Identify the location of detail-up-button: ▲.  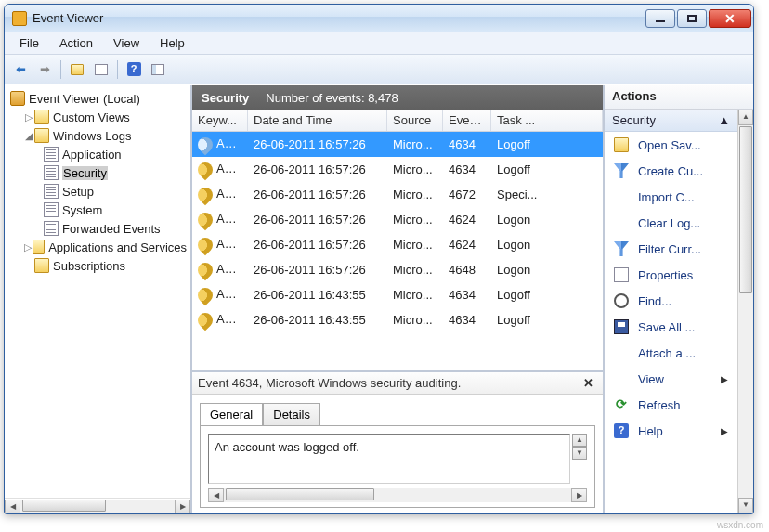
(580, 440).